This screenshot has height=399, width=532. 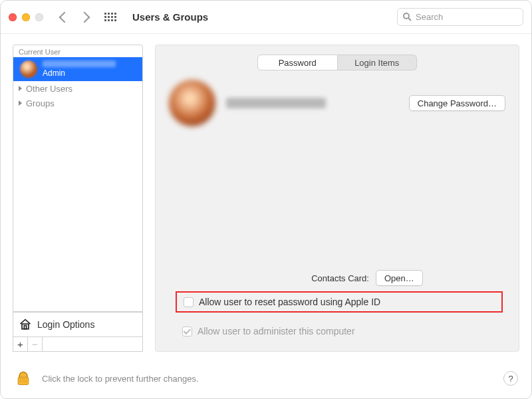 What do you see at coordinates (189, 302) in the screenshot?
I see `reset-appleid-checkbox` at bounding box center [189, 302].